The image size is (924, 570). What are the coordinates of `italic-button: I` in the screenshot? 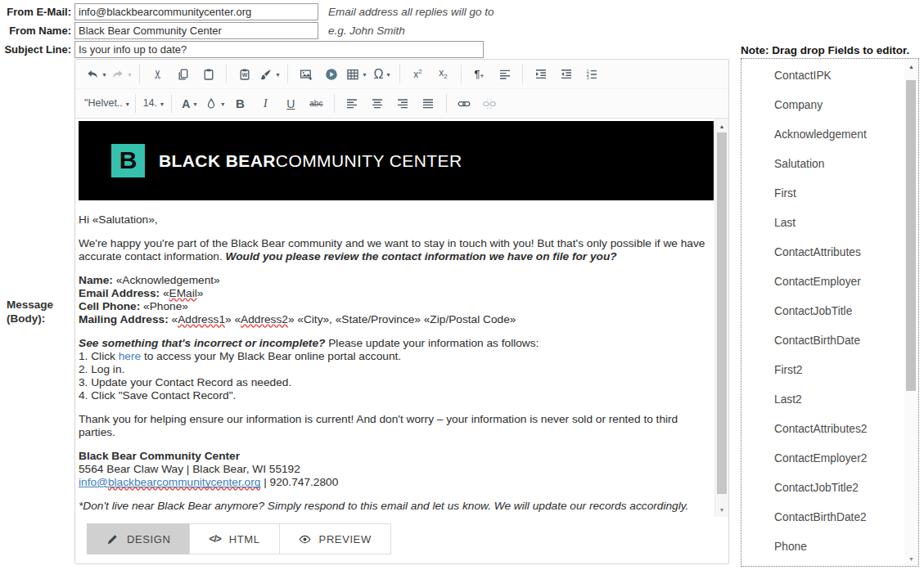 It's located at (265, 104).